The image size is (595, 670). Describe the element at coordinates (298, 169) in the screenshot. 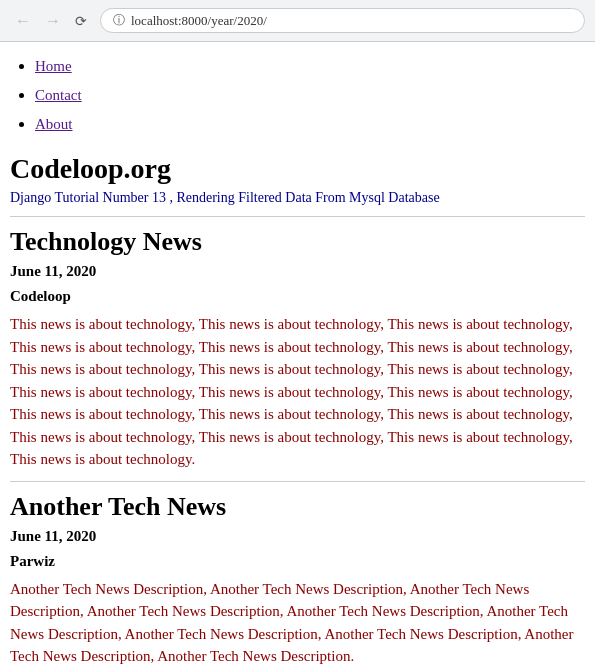

I see `site-title: Codeloop.org` at that location.